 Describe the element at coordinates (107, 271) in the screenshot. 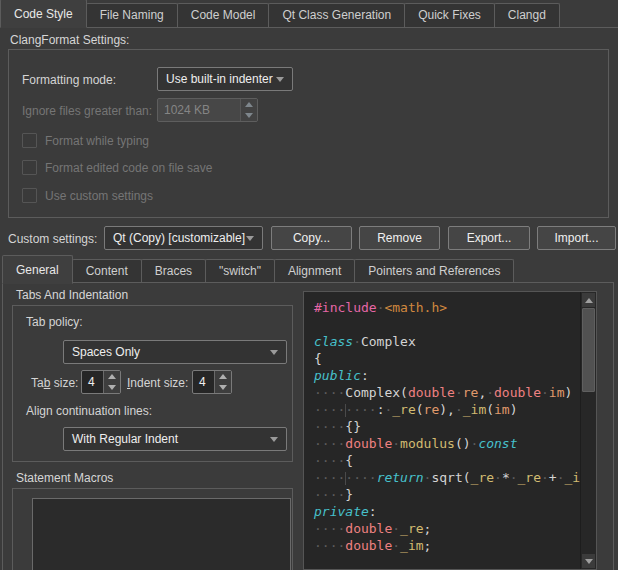

I see `tab-content: Content` at that location.